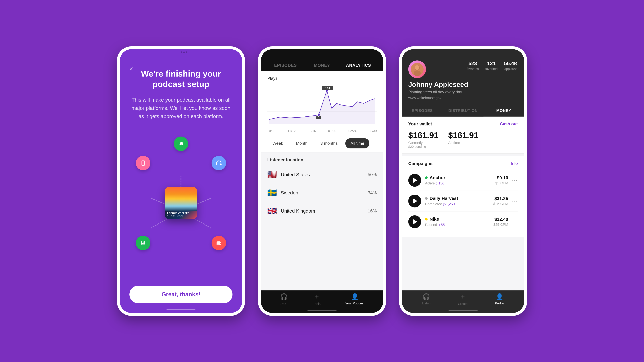 The width and height of the screenshot is (644, 362). Describe the element at coordinates (322, 193) in the screenshot. I see `country-name-se: Sweden` at that location.